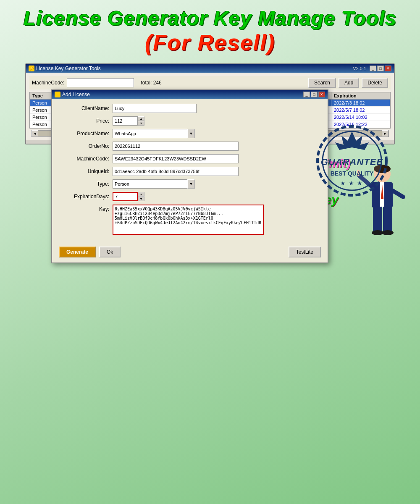  I want to click on unique-id-label: UniqueId:, so click(84, 171).